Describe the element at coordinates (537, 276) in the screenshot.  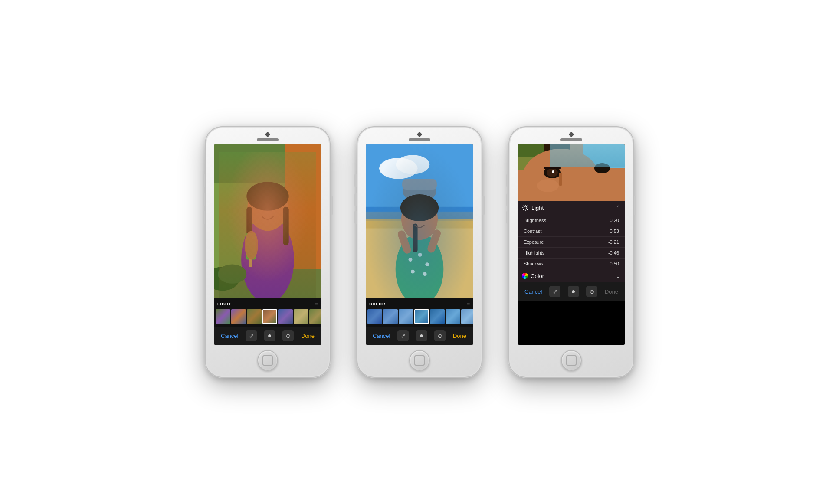
I see `color-title: Color` at that location.